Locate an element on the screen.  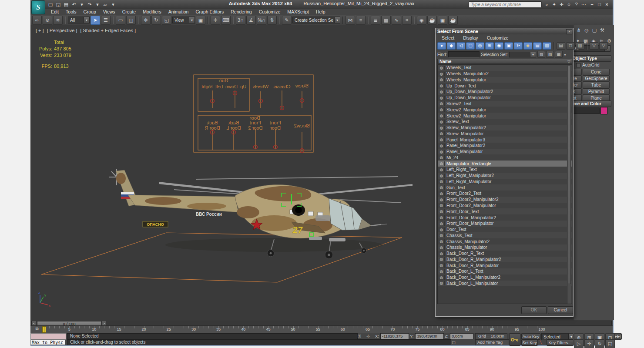
application-menu-button: S is located at coordinates (38, 7).